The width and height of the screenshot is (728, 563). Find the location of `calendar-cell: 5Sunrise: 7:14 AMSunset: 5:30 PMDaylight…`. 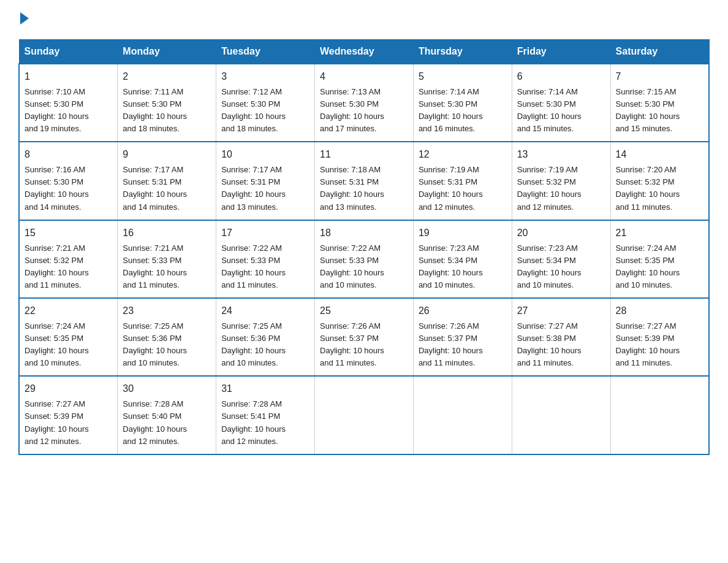

calendar-cell: 5Sunrise: 7:14 AMSunset: 5:30 PMDaylight… is located at coordinates (462, 103).